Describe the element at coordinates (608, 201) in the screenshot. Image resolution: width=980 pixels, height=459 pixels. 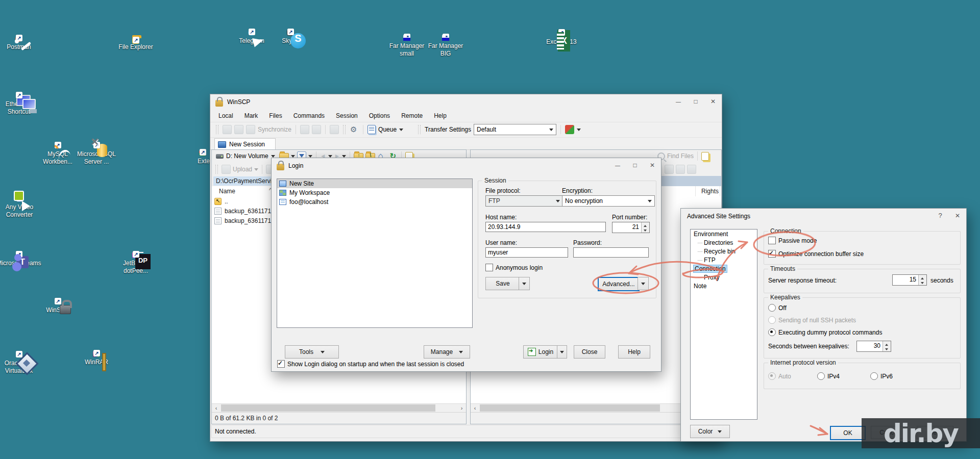
I see `encryption-select: No encryption` at that location.